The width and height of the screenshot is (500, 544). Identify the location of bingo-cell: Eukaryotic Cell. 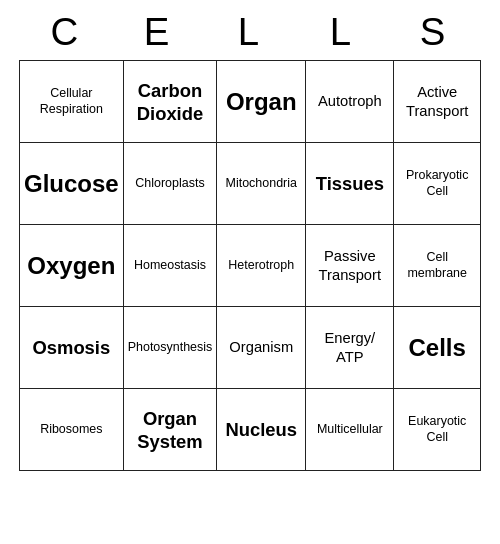
(438, 430).